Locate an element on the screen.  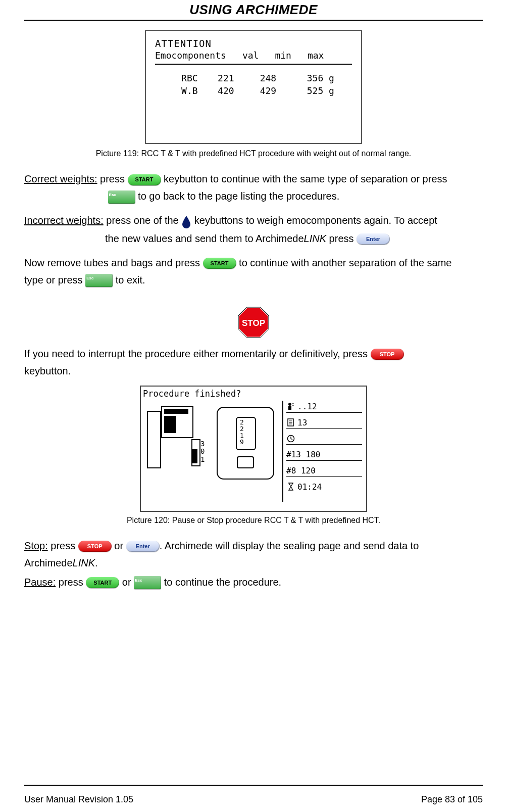
text: the new values and send them to Archimed… is located at coordinates (205, 238).